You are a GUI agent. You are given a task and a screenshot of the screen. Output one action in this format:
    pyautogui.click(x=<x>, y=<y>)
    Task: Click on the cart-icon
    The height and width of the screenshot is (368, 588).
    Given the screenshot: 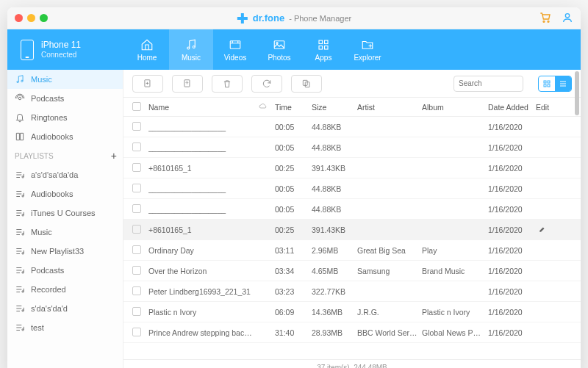 What is the action you would take?
    pyautogui.click(x=545, y=18)
    